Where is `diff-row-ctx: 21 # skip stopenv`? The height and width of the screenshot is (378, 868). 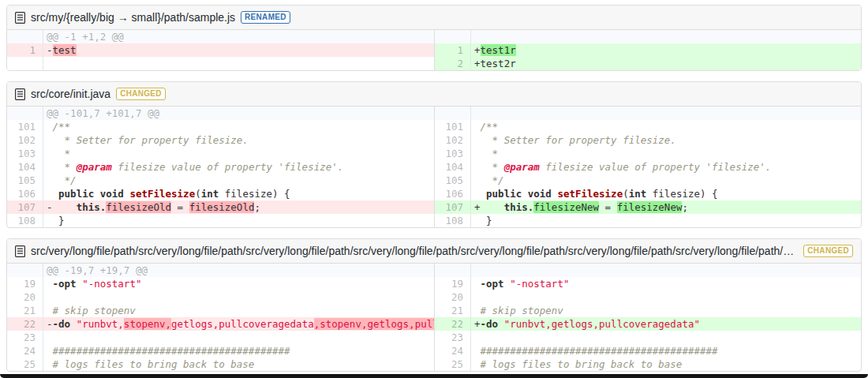 diff-row-ctx: 21 # skip stopenv is located at coordinates (221, 311).